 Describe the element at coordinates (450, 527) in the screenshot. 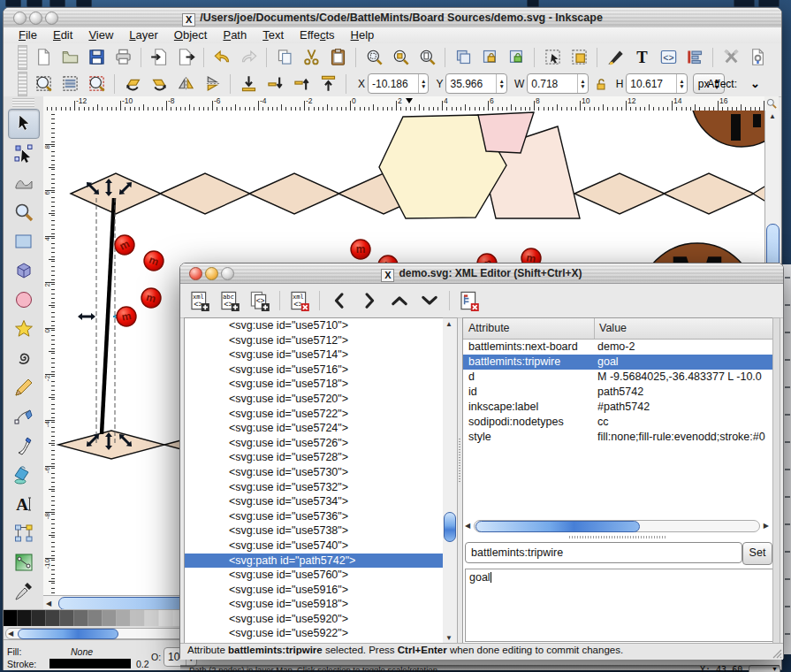

I see `tree-scroll-thumb` at that location.